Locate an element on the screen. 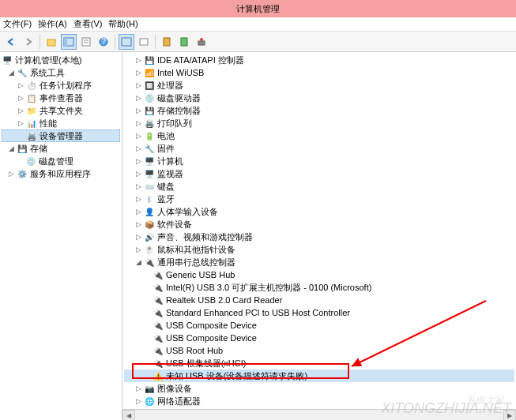  horizontal-scrollbar: ◀ ▶ is located at coordinates (319, 414).